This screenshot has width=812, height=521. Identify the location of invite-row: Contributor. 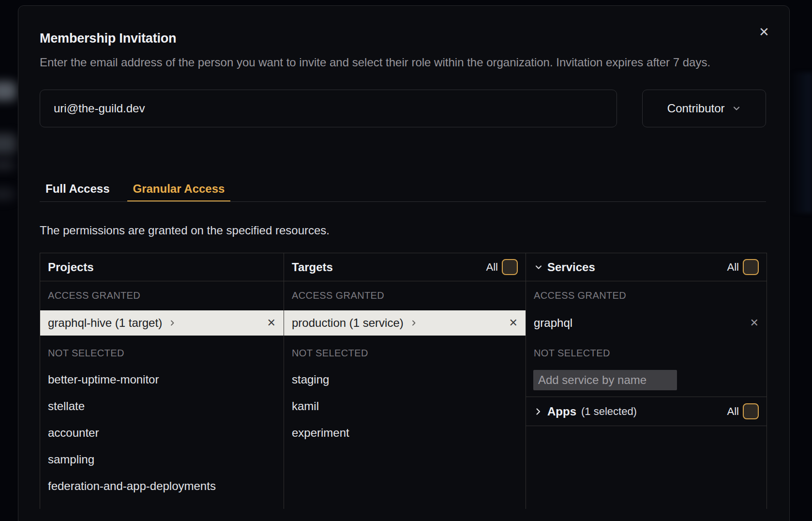
(403, 108).